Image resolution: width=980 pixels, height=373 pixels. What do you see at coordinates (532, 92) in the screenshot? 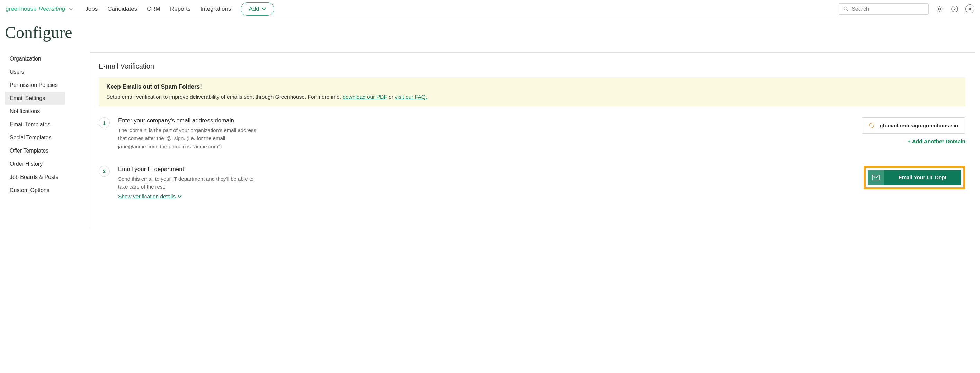
I see `info-banner: Keep Emails out of Spam Folders! Setup e…` at bounding box center [532, 92].